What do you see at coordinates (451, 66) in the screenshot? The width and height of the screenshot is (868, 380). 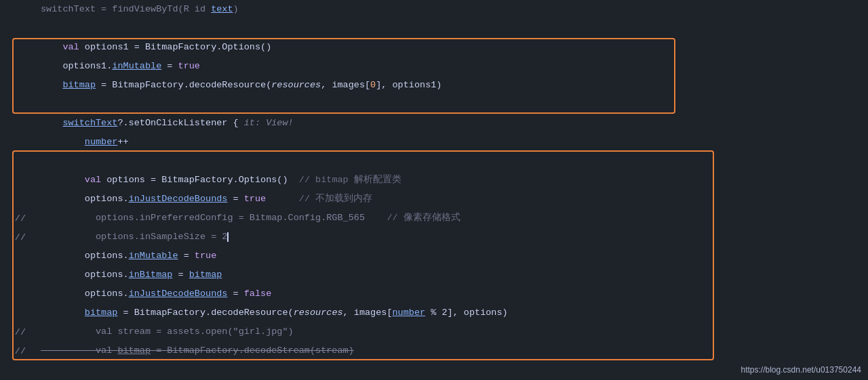 I see `line-content: options1.inMutable = true` at bounding box center [451, 66].